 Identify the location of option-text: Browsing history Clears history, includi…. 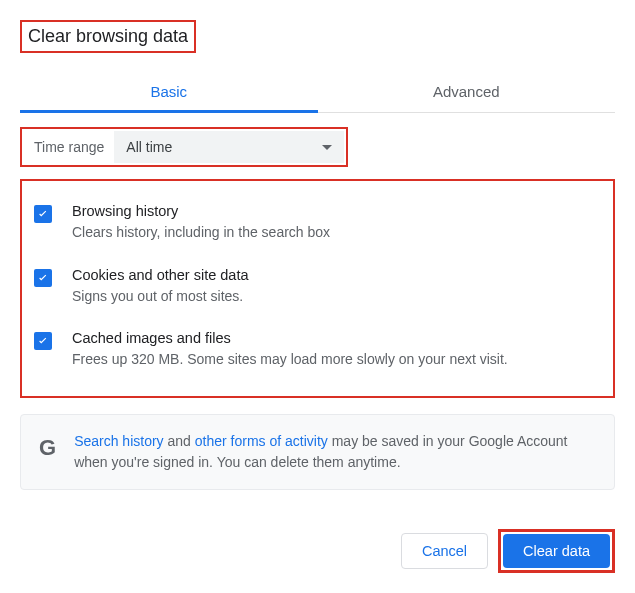
(336, 223).